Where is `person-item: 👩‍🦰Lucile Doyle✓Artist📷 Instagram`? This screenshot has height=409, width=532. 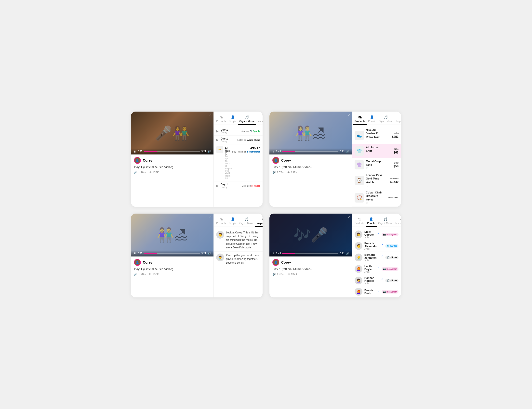 person-item: 👩‍🦰Lucile Doyle✓Artist📷 Instagram is located at coordinates (376, 269).